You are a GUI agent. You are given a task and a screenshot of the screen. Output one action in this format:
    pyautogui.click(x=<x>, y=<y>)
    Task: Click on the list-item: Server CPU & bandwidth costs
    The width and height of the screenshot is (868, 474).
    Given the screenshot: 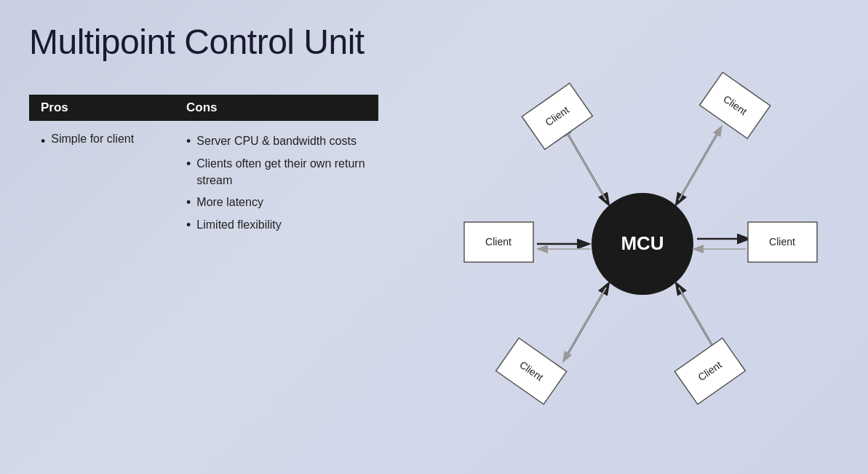 What is the action you would take?
    pyautogui.click(x=276, y=141)
    